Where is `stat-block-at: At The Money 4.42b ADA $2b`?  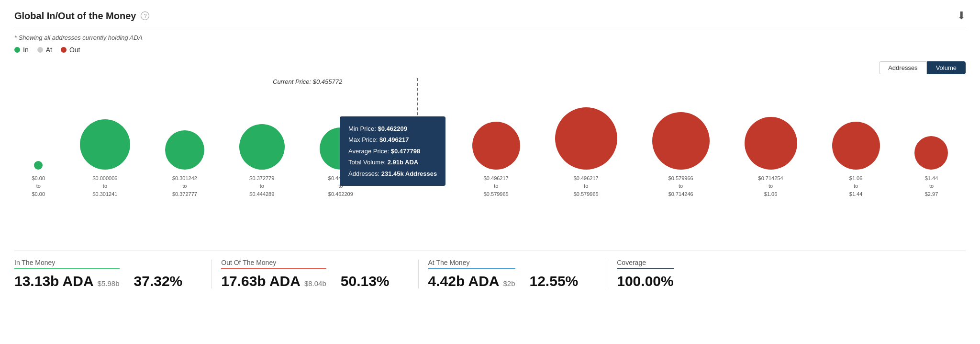 stat-block-at: At The Money 4.42b ADA $2b is located at coordinates (479, 274).